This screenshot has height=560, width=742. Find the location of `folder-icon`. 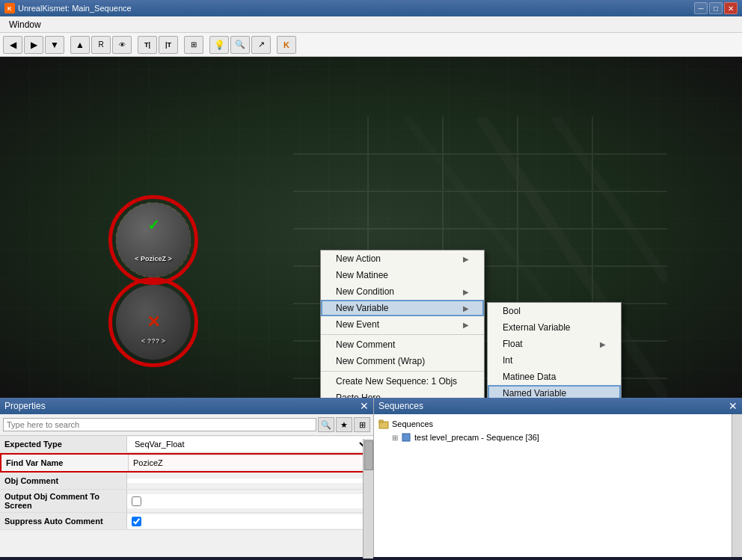

folder-icon is located at coordinates (384, 424).